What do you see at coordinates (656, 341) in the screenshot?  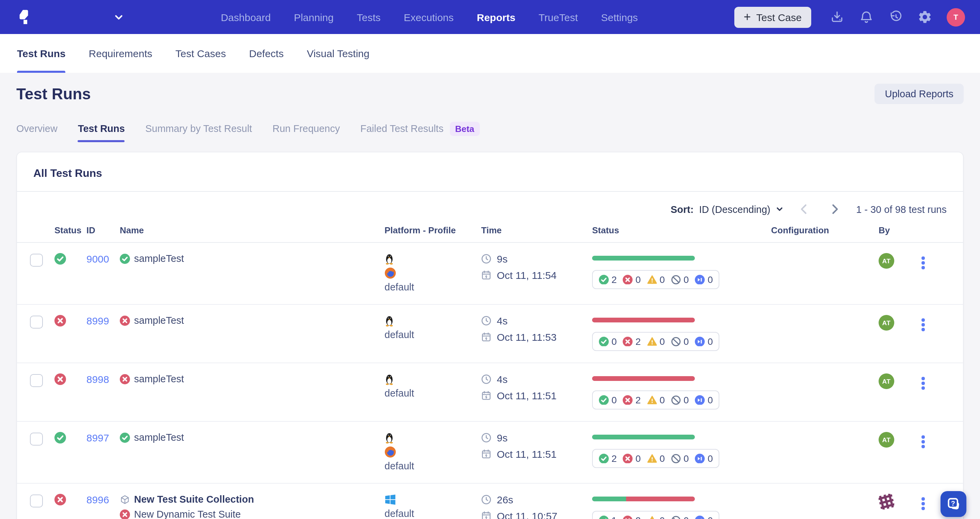 I see `count-warning: 0` at bounding box center [656, 341].